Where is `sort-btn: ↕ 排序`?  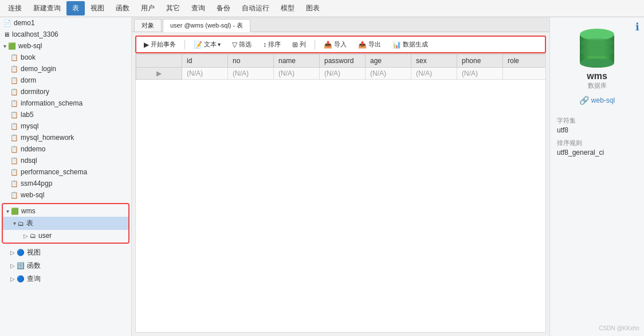 sort-btn: ↕ 排序 is located at coordinates (272, 45).